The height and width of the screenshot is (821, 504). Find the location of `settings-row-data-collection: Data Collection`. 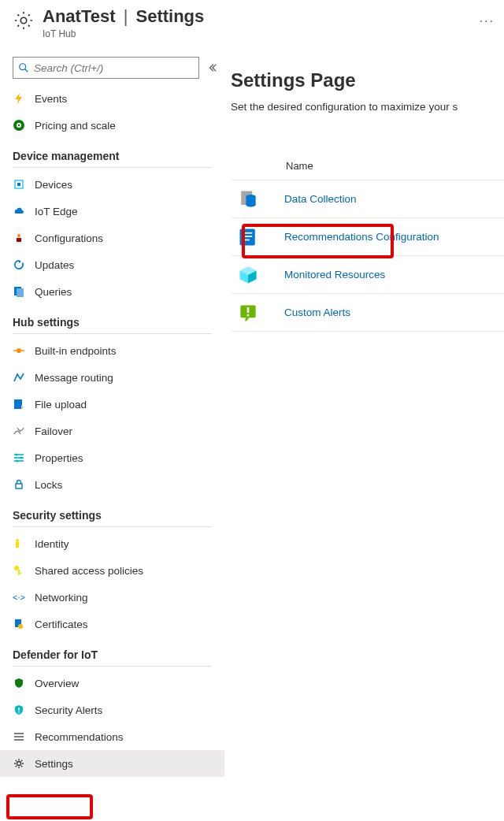

settings-row-data-collection: Data Collection is located at coordinates (367, 199).